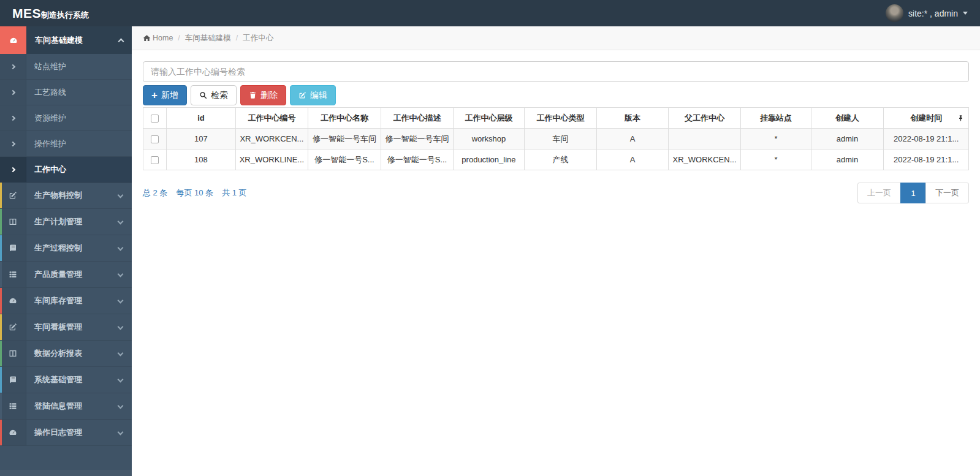 This screenshot has height=476, width=980. Describe the element at coordinates (195, 193) in the screenshot. I see `summary-per-page: 每页 10 条` at that location.